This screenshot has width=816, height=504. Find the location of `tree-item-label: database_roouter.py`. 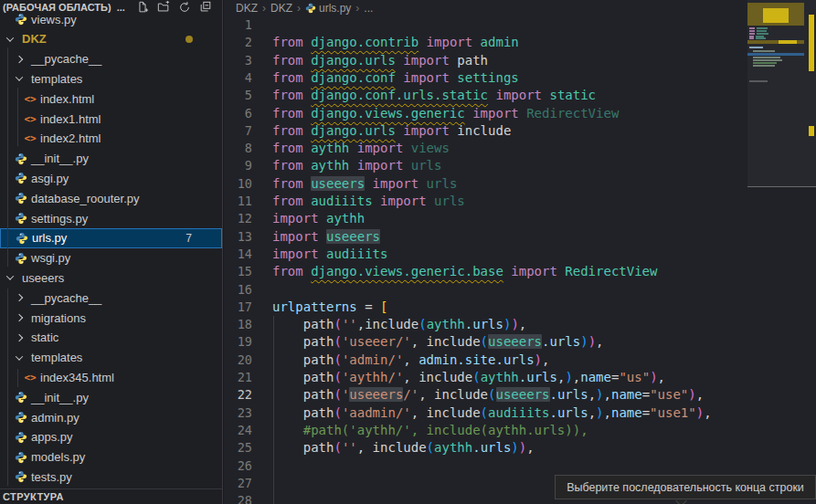

tree-item-label: database_roouter.py is located at coordinates (86, 199).